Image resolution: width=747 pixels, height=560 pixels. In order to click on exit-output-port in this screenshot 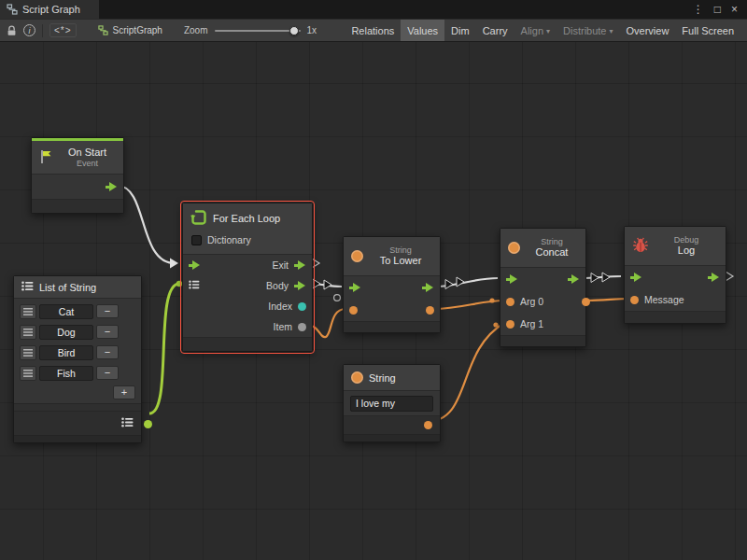, I will do `click(301, 265)`.